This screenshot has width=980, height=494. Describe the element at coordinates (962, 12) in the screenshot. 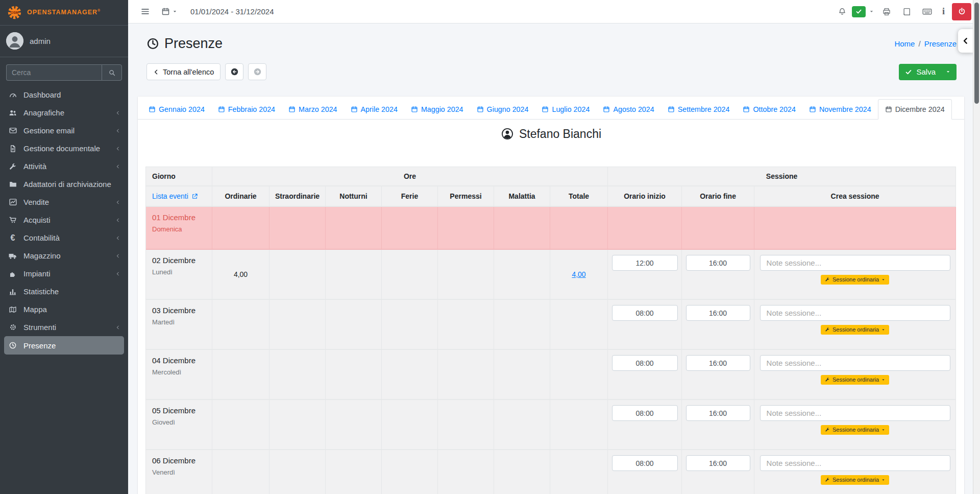

I see `logout-power-button` at that location.